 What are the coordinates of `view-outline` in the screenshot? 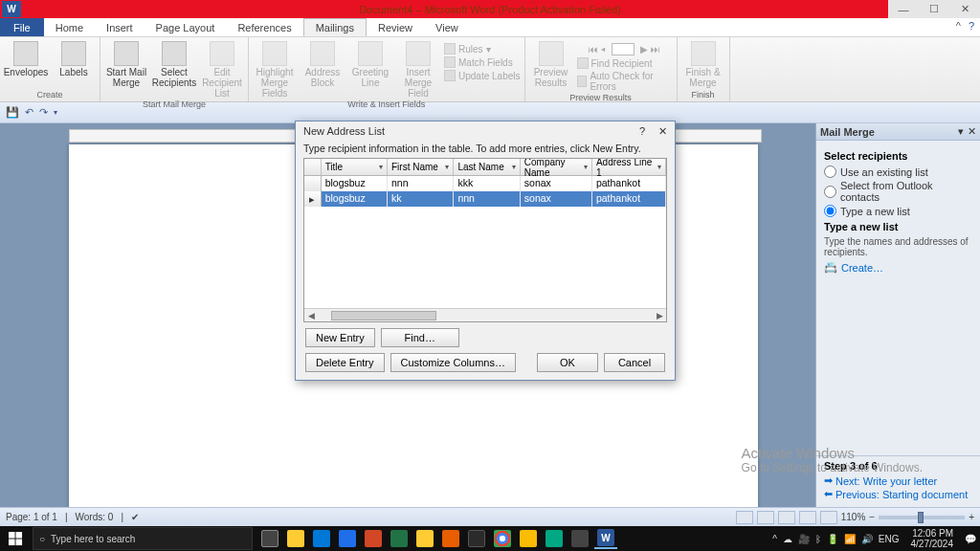 It's located at (808, 518).